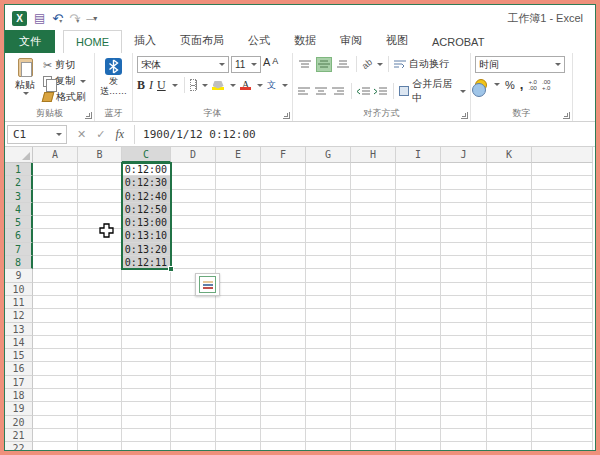 This screenshot has width=600, height=455. What do you see at coordinates (464, 262) in the screenshot?
I see `cell-J8` at bounding box center [464, 262].